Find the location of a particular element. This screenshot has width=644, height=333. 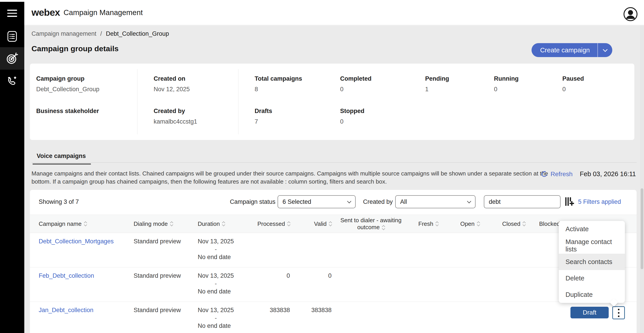

breadcrumb-campaign-management-link: Campaign management is located at coordinates (64, 33).